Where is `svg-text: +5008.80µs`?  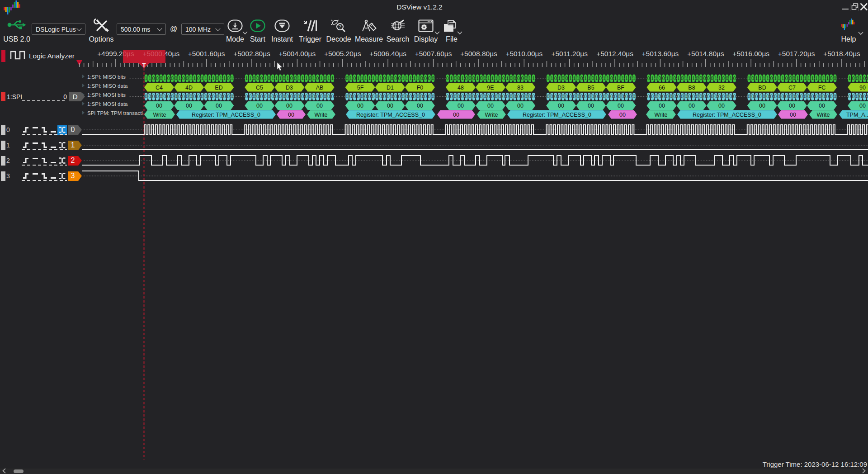
svg-text: +5008.80µs is located at coordinates (479, 53).